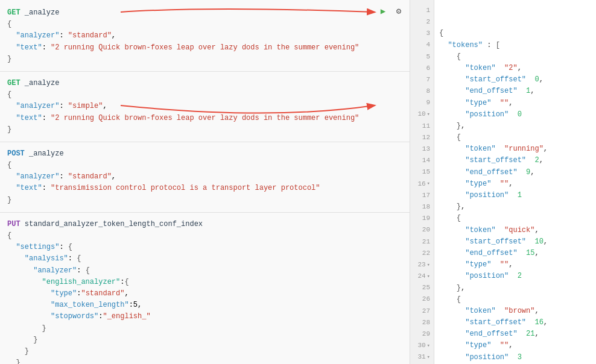 The image size is (596, 364). Describe the element at coordinates (422, 115) in the screenshot. I see `line-num-10: 10` at that location.